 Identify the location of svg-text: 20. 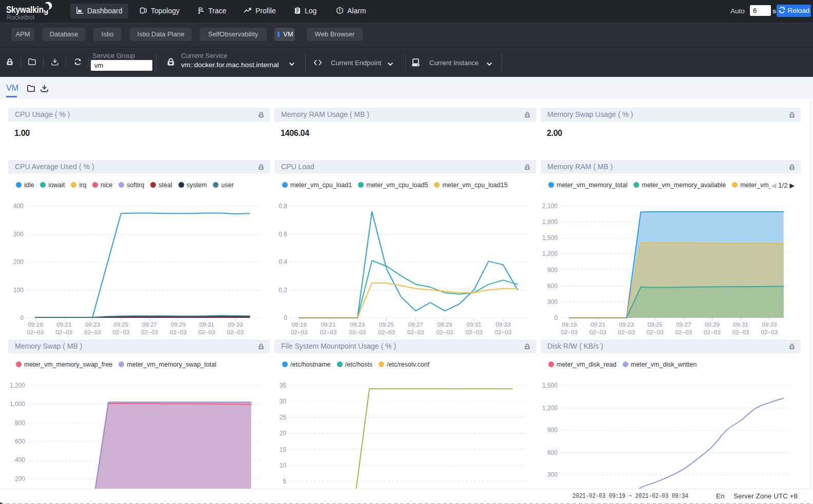
(283, 433).